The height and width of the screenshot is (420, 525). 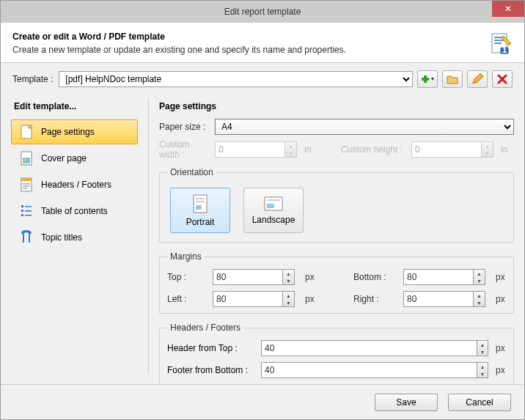 I want to click on folder-open-icon, so click(x=452, y=79).